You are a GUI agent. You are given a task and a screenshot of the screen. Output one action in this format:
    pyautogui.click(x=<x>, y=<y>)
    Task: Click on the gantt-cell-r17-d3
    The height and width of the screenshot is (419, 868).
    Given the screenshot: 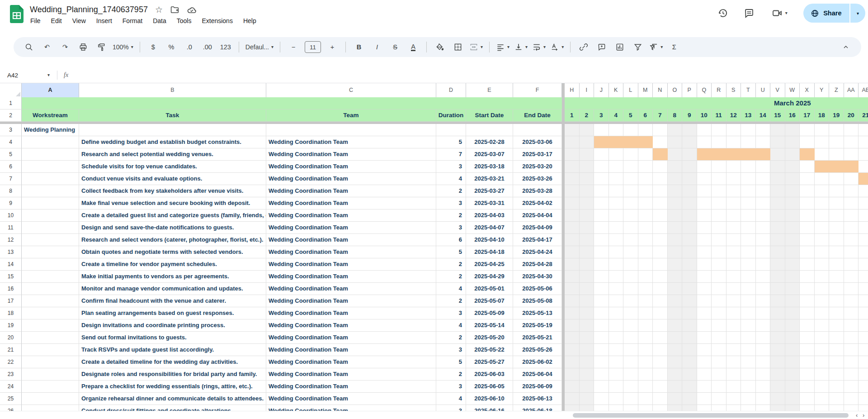 What is the action you would take?
    pyautogui.click(x=601, y=301)
    